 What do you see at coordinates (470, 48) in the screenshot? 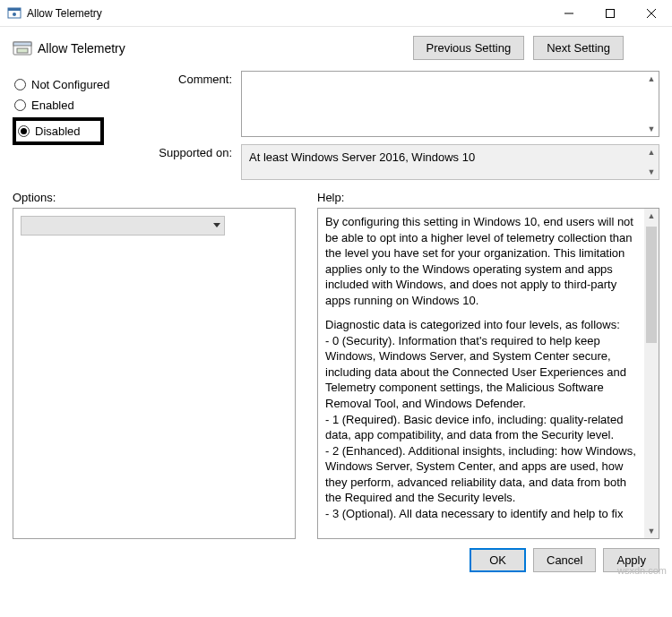
I see `previous-setting-button: Previous Setting` at bounding box center [470, 48].